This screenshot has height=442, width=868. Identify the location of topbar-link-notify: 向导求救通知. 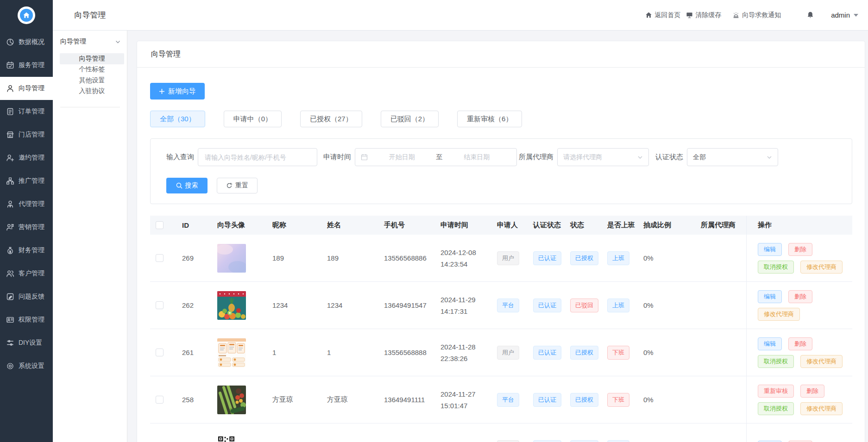
(757, 15).